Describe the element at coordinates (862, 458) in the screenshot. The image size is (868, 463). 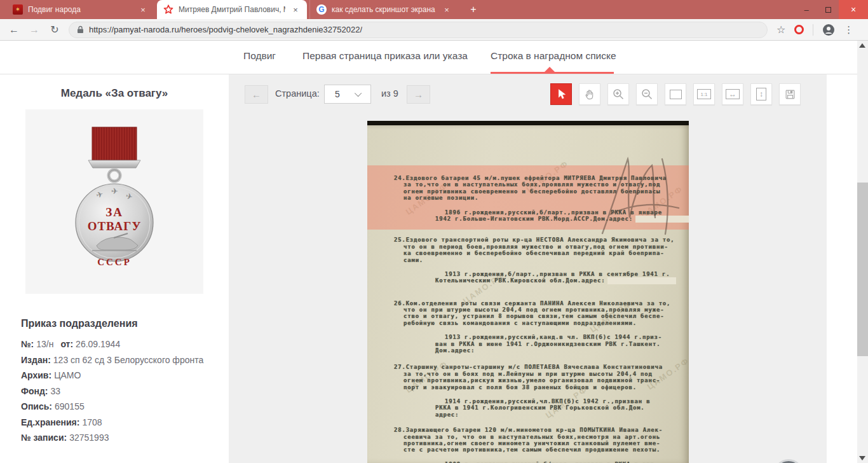
I see `scrollbar-down-arrow-icon` at that location.